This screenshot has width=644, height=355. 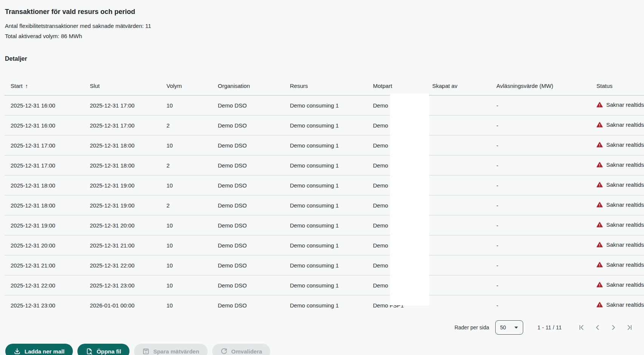 What do you see at coordinates (325, 79) in the screenshot?
I see `column-header-resurs: Resurs` at bounding box center [325, 79].